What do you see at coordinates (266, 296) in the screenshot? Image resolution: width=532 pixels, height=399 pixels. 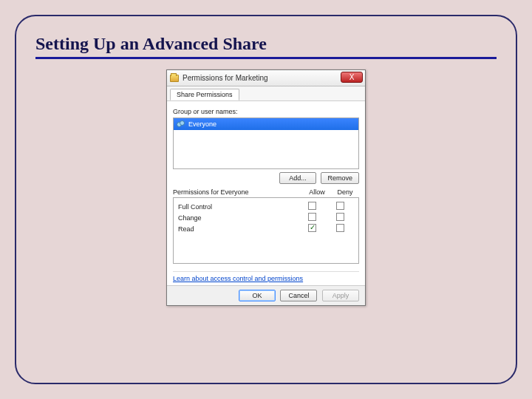 I see `dialog-footer: OK Cancel Apply` at bounding box center [266, 296].